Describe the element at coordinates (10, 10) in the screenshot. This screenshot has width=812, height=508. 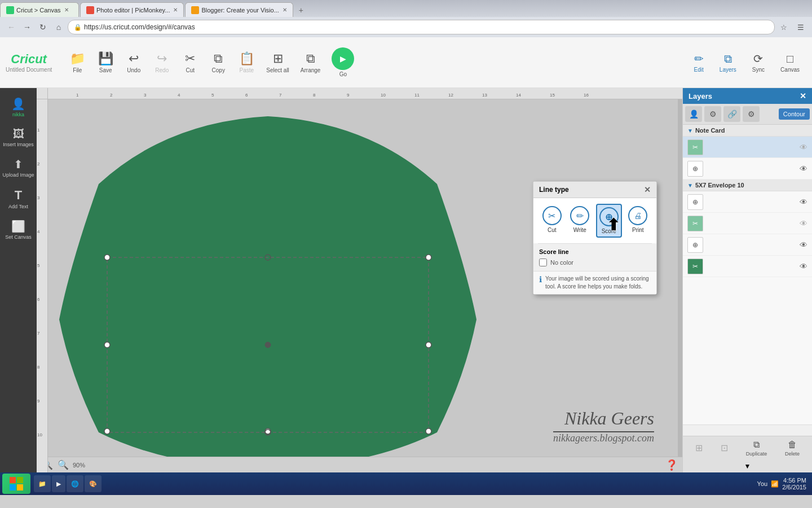
I see `cricut-favicon` at that location.